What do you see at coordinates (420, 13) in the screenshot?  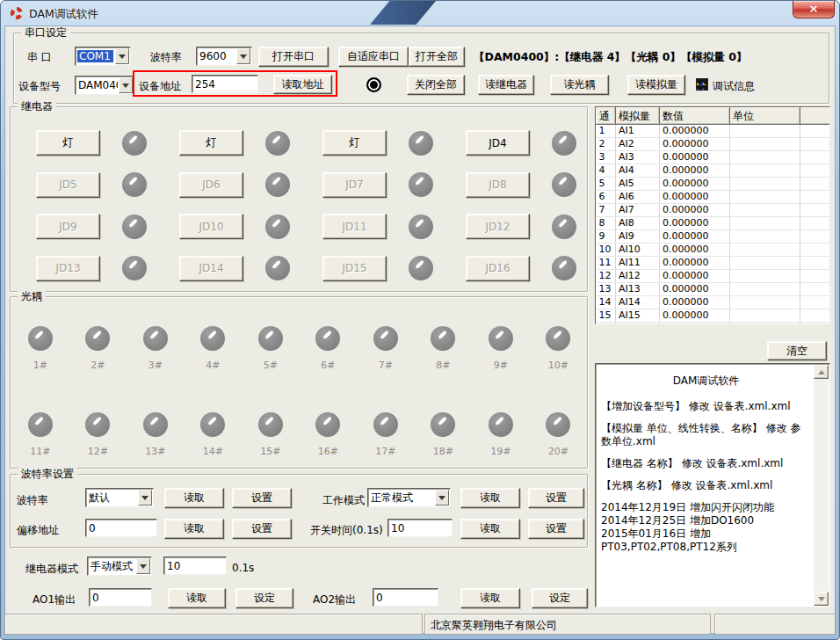 I see `titlebar: DAM调试软件 ×` at bounding box center [420, 13].